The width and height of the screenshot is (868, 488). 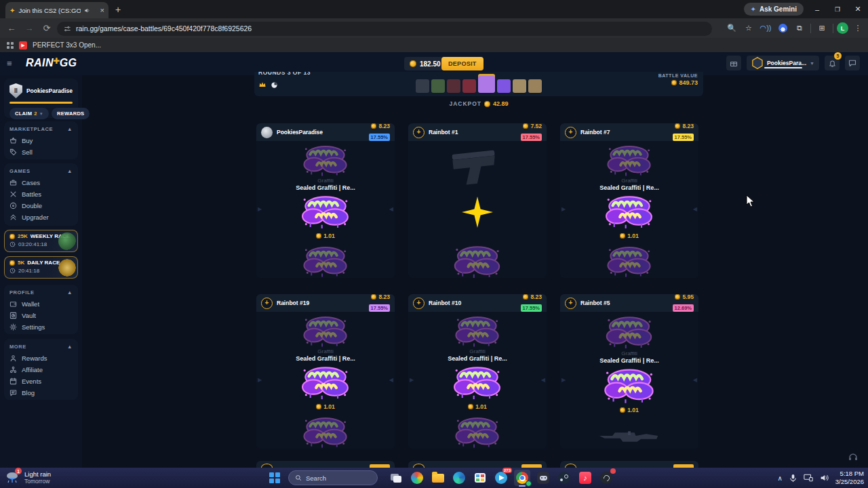 What do you see at coordinates (10, 45) in the screenshot?
I see `apps-grid-icon` at bounding box center [10, 45].